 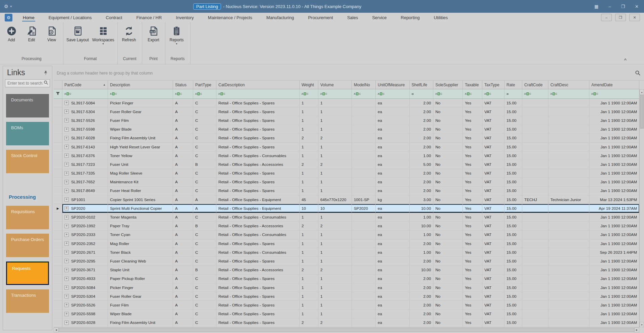 I want to click on filter-cell-amenddate: ABC, so click(x=614, y=94).